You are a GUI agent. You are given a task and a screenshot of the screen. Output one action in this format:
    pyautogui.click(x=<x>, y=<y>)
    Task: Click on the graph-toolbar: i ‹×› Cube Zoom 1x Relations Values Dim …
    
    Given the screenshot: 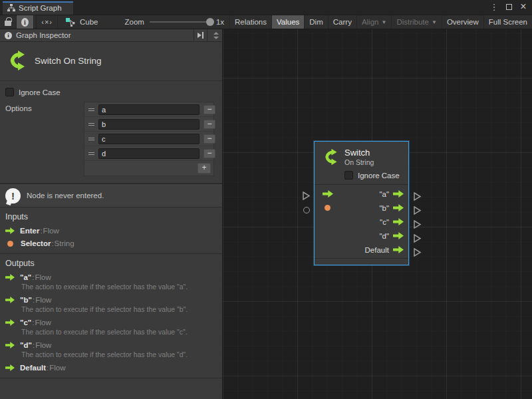 What is the action you would take?
    pyautogui.click(x=266, y=22)
    